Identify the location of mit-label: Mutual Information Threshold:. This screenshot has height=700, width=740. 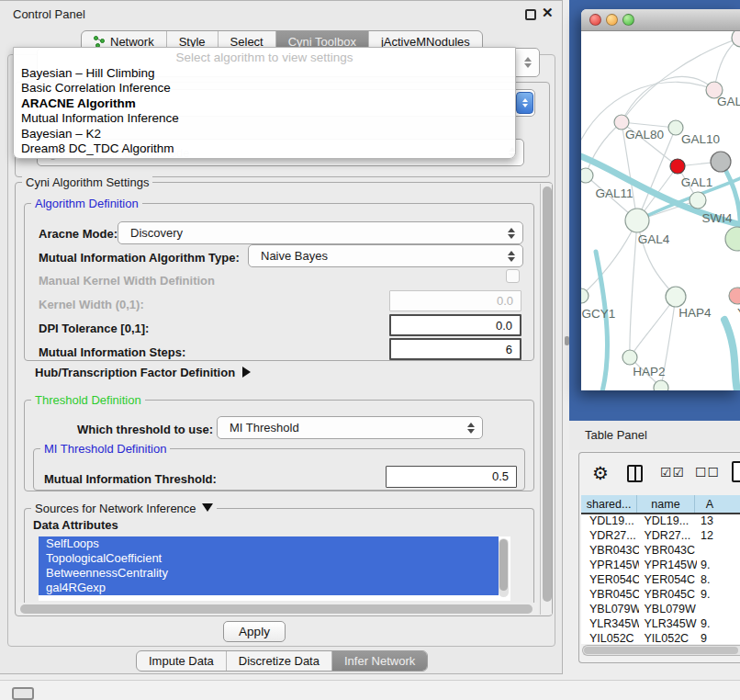
(130, 480).